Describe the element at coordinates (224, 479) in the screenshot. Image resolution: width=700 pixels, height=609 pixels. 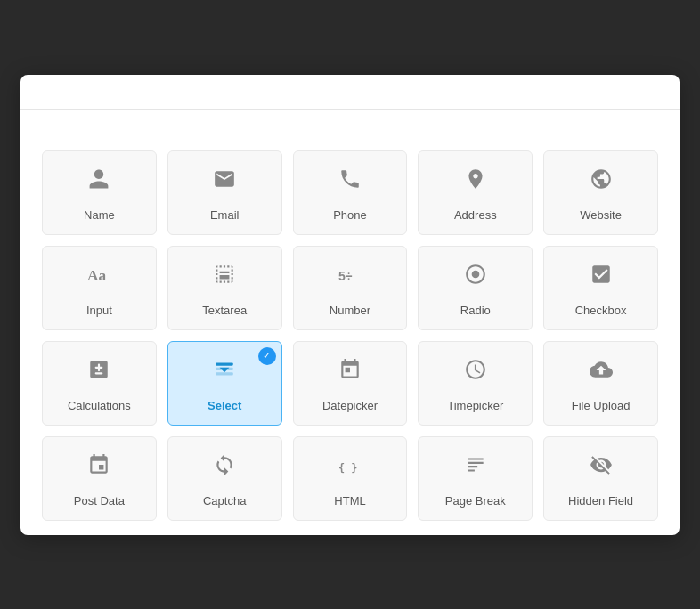
I see `field-card-captcha: Captcha` at that location.